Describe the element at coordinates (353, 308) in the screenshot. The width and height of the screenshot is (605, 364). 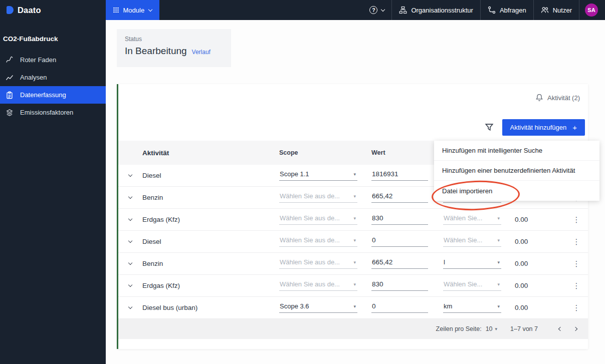
I see `table-row: Diesel bus (urban) Scope 3.6▾ 0 km▾ 0.00…` at that location.